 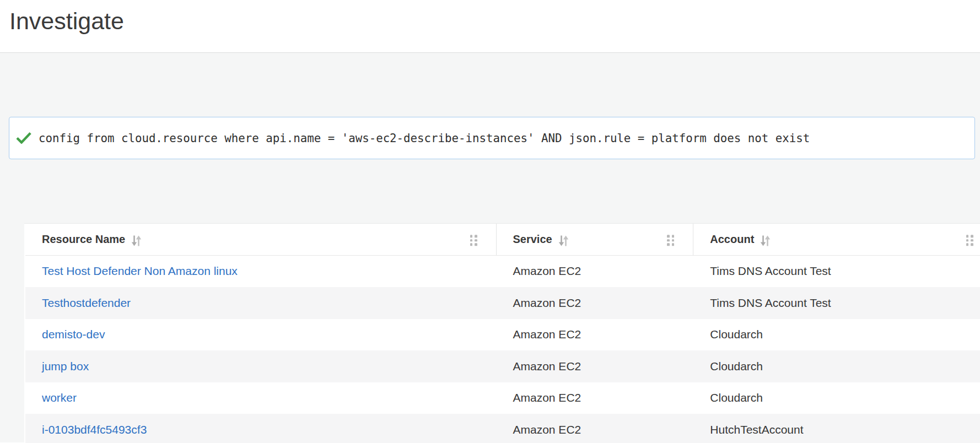 I want to click on page-title: Investigate, so click(x=67, y=21).